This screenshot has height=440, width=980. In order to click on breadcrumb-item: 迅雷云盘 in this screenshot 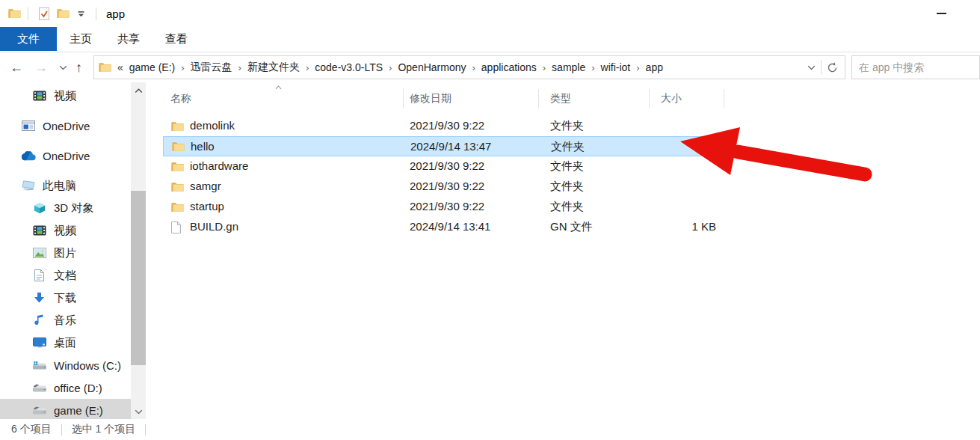, I will do `click(212, 67)`.